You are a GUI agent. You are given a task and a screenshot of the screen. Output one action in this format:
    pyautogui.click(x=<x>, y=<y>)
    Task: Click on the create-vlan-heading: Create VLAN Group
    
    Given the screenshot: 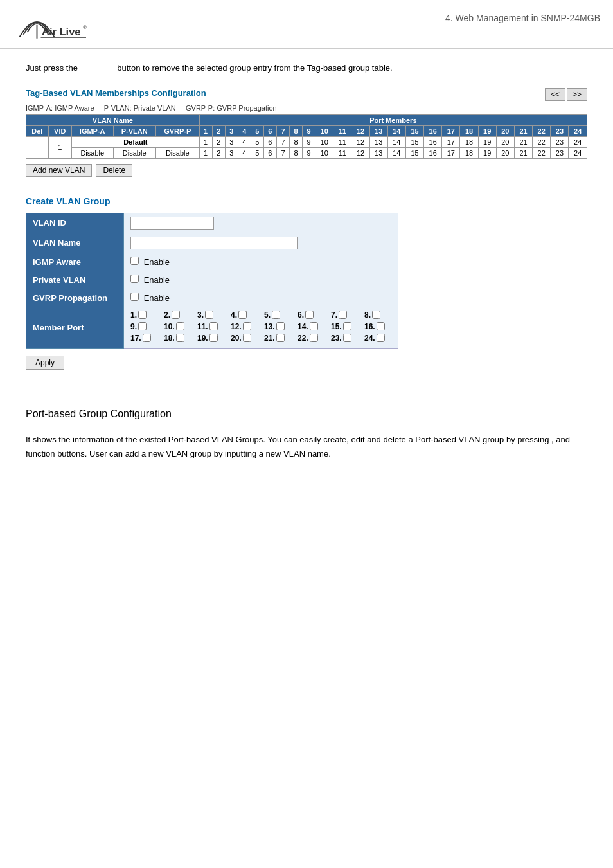 What is the action you would take?
    pyautogui.click(x=306, y=201)
    